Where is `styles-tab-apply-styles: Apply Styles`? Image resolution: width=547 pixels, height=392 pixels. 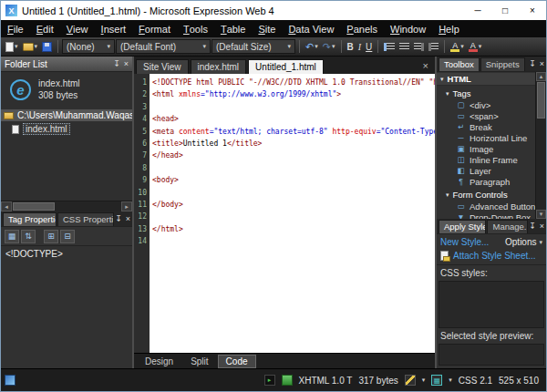
styles-tab-apply-styles: Apply Styles is located at coordinates (462, 226).